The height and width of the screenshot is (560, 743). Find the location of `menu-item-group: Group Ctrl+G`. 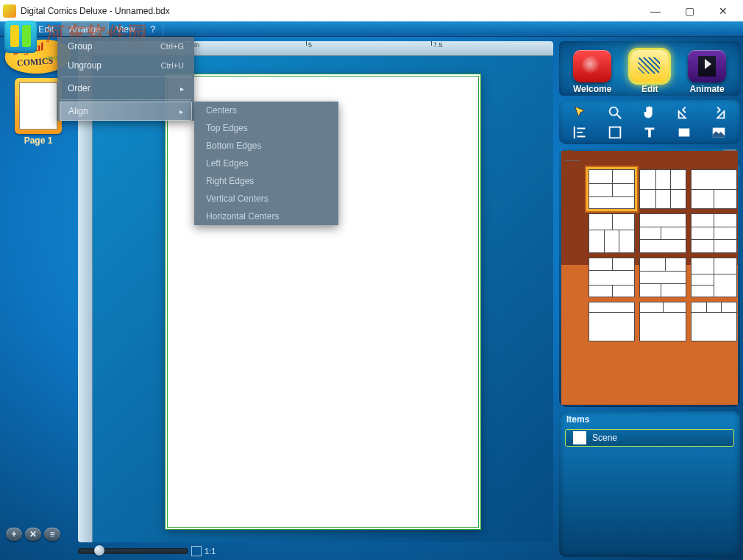

menu-item-group: Group Ctrl+G is located at coordinates (126, 46).